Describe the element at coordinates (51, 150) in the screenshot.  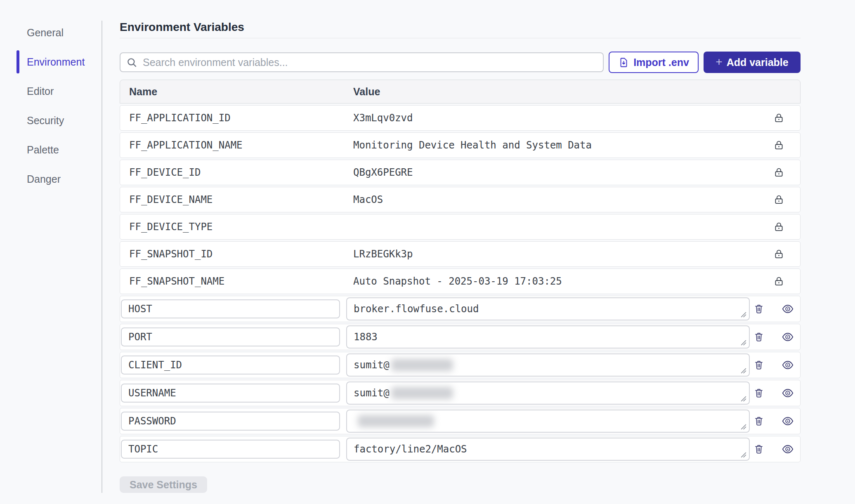
I see `sidebar-item-palette: Palette` at that location.